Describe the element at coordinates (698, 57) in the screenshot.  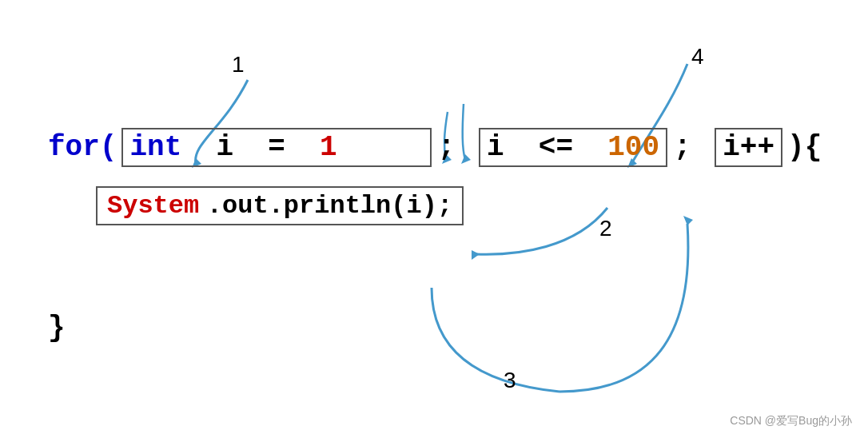
I see `label-4: 4` at that location.